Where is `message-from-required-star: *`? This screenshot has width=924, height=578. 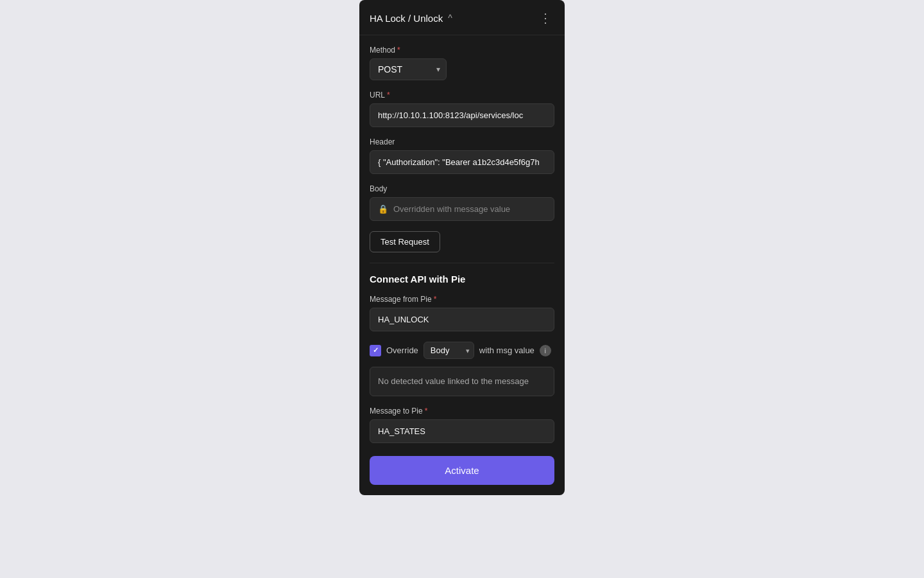 message-from-required-star: * is located at coordinates (435, 299).